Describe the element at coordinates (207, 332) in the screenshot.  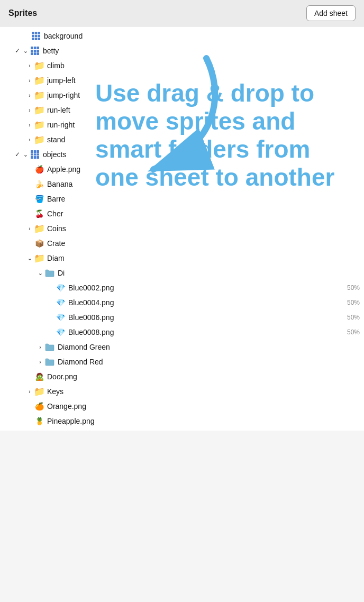
I see `item-label: Blue0008.png` at that location.